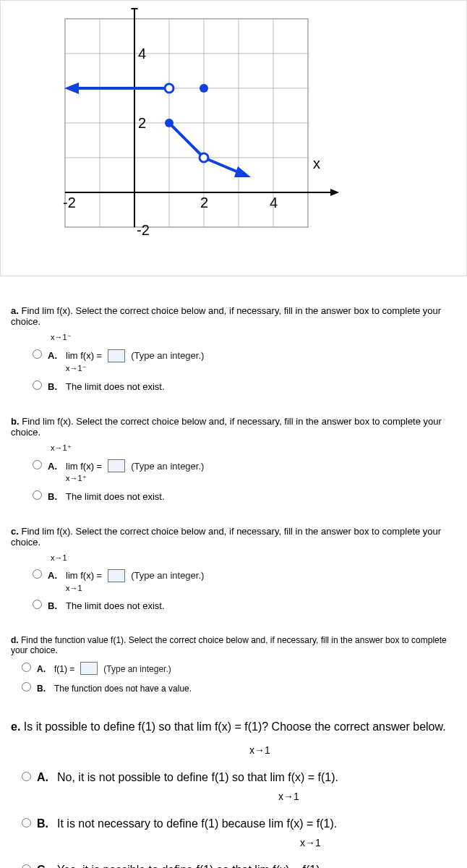 The image size is (467, 868). I want to click on label-b: b., so click(15, 421).